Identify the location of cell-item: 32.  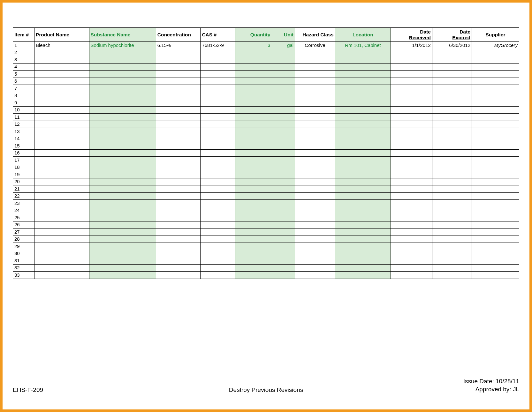
(24, 268).